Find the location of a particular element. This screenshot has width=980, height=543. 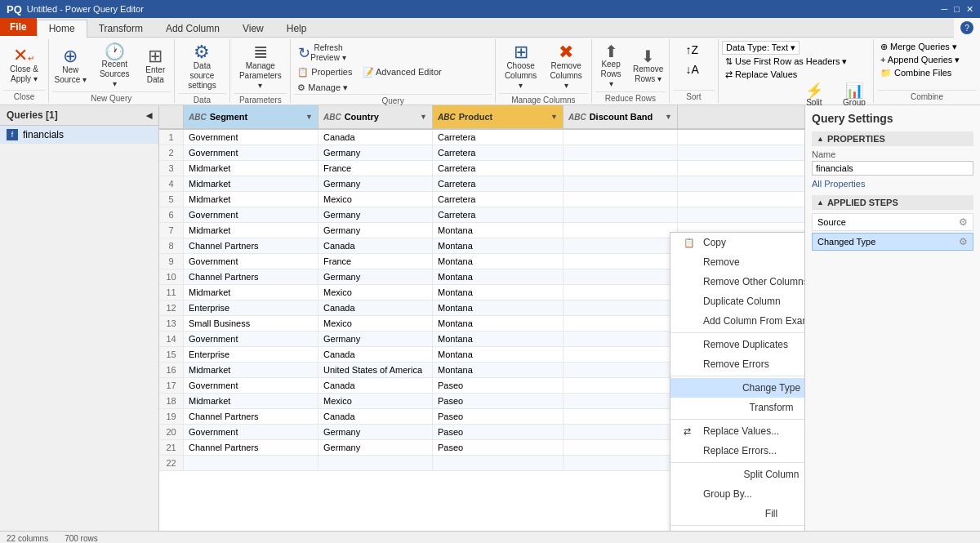

tab-home: Home is located at coordinates (62, 29).